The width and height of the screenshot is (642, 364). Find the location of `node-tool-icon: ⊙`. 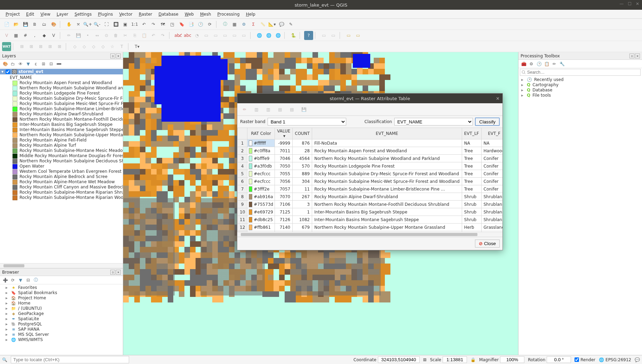

node-tool-icon: ⊙ is located at coordinates (106, 35).